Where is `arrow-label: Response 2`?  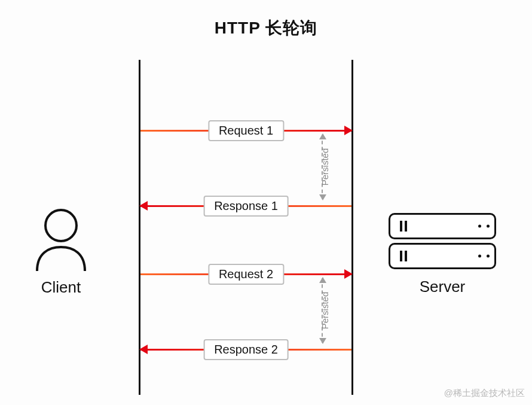
arrow-label: Response 2 is located at coordinates (246, 349).